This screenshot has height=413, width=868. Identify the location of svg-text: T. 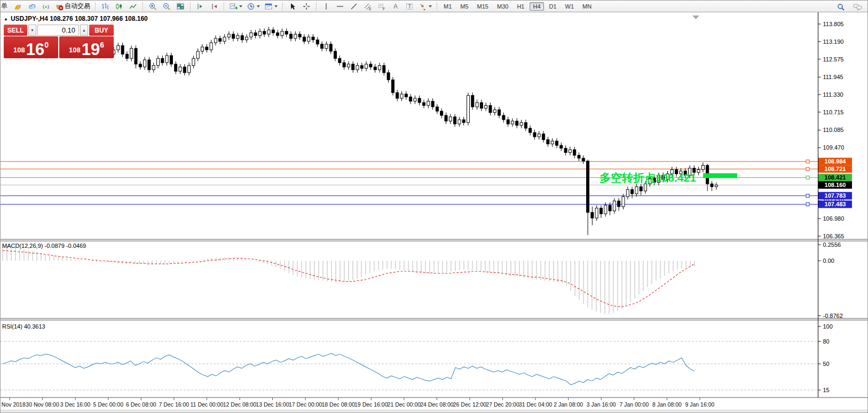
(410, 6).